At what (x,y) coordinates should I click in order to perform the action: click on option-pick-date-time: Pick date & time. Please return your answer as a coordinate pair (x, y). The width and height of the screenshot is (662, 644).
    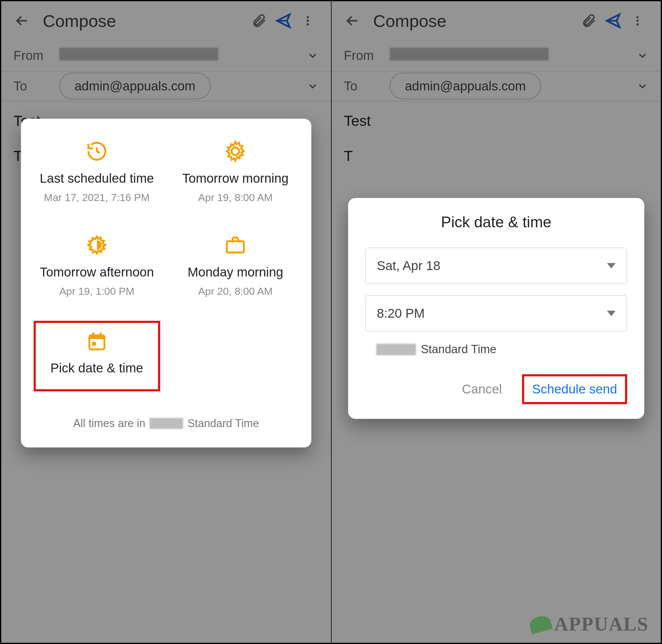
    Looking at the image, I should click on (97, 356).